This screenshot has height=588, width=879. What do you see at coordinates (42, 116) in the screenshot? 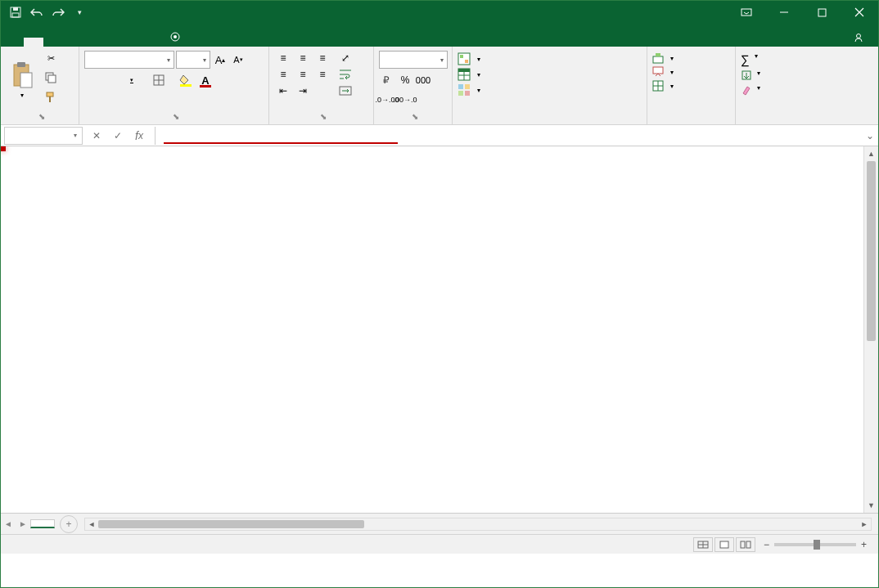
I see `clipboard-launcher-icon: ⬊` at bounding box center [42, 116].